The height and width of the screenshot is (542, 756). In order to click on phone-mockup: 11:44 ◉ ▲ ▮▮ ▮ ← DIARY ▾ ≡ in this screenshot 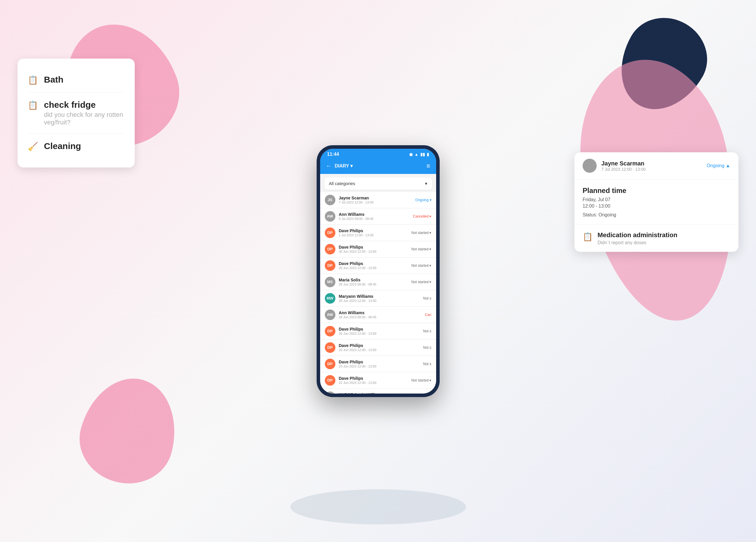, I will do `click(378, 271)`.